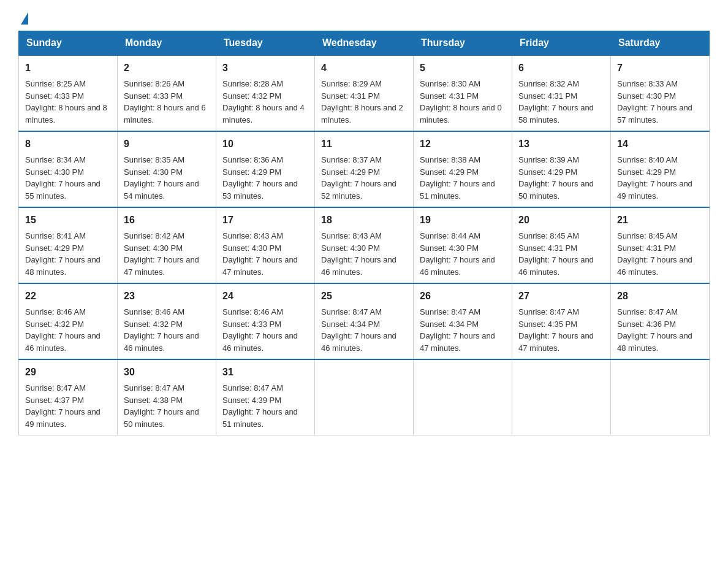  Describe the element at coordinates (352, 159) in the screenshot. I see `day-sunrise: Sunrise: 8:37 AM` at that location.